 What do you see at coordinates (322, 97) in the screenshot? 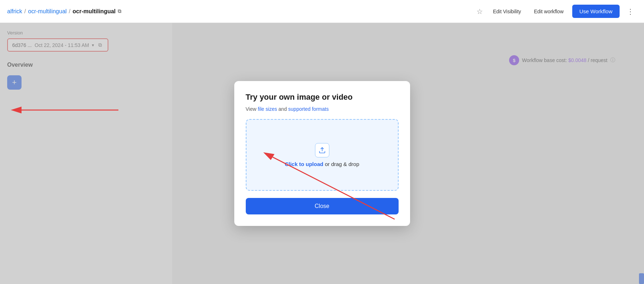
I see `modal-title: Try your own image or video` at bounding box center [322, 97].